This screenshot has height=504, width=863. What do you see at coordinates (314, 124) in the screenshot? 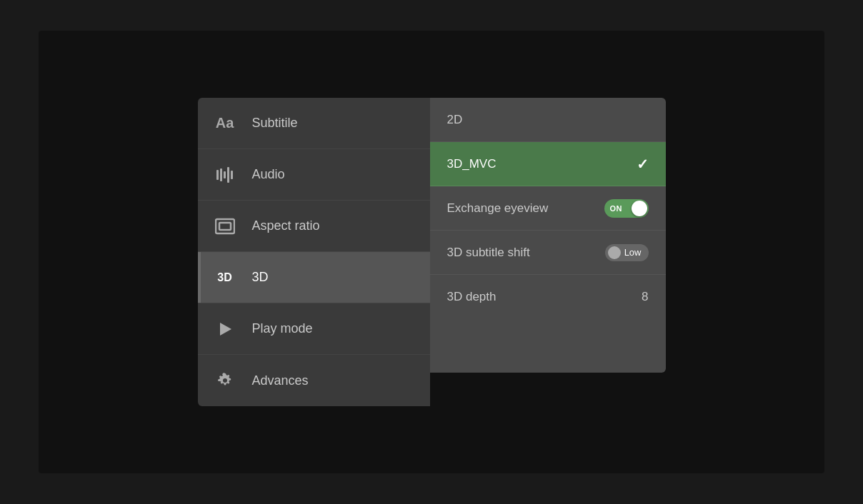
I see `sidebar-item-subtitle: Subtitile` at bounding box center [314, 124].